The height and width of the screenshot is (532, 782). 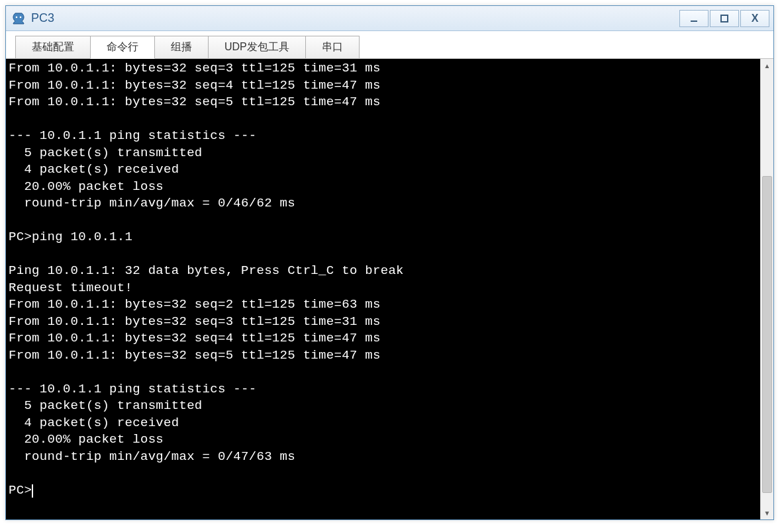 What do you see at coordinates (332, 48) in the screenshot?
I see `tab-label: 串口` at bounding box center [332, 48].